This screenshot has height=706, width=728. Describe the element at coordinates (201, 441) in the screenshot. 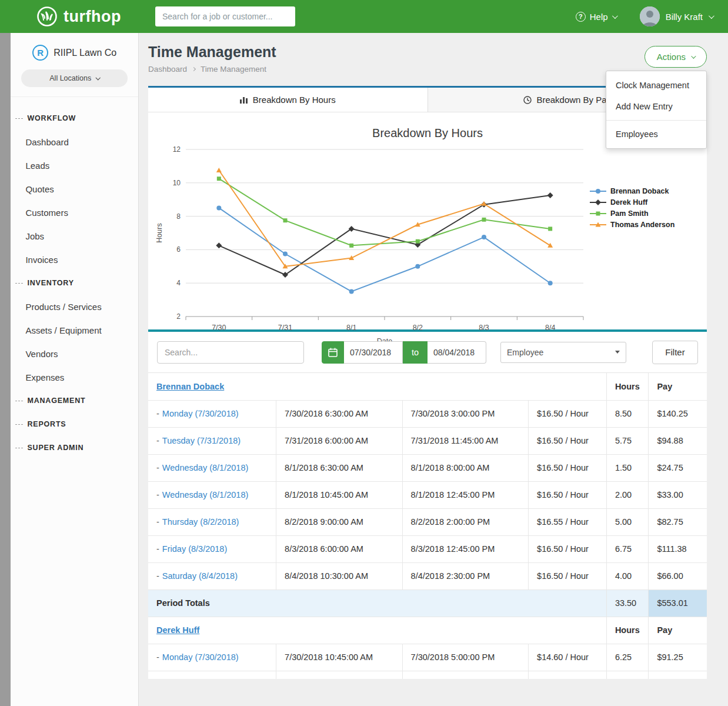

I see `entry-day-link: Tuesday (7/31/2018)` at that location.